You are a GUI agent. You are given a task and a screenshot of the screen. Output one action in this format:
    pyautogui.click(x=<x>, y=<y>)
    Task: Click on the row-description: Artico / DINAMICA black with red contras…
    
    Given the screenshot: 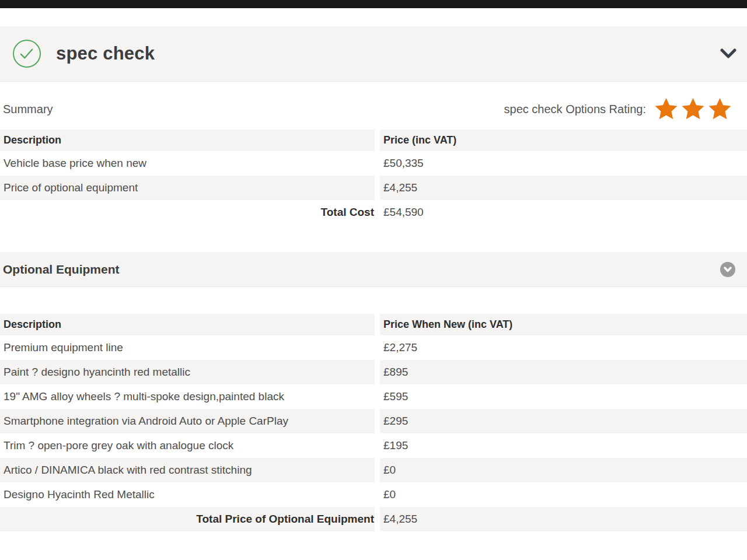 What is the action you would take?
    pyautogui.click(x=187, y=470)
    